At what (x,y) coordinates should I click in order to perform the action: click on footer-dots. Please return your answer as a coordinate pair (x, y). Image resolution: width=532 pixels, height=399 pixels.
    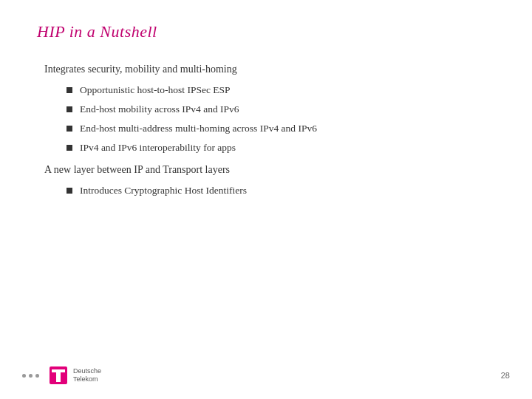
    Looking at the image, I should click on (31, 375).